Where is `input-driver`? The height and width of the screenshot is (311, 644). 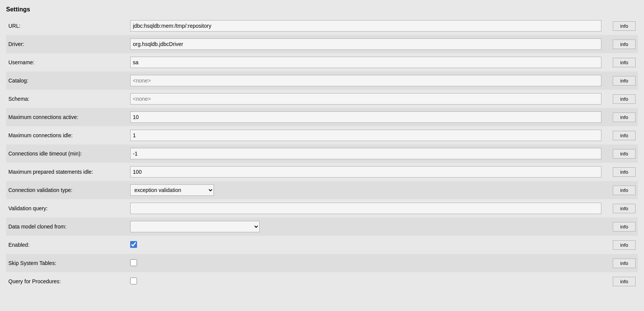
input-driver is located at coordinates (366, 44).